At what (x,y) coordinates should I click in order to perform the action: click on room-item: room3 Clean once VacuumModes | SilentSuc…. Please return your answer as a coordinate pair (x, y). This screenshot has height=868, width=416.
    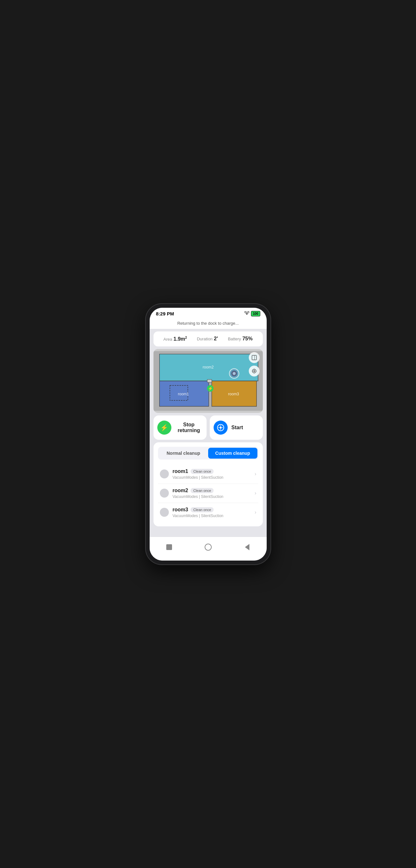
    Looking at the image, I should click on (208, 513).